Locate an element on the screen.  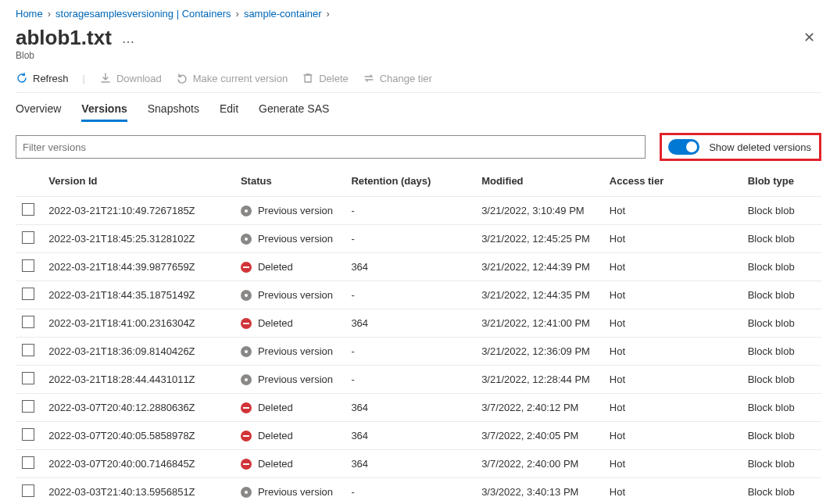
table-row: 2022-03-03T21:40:13.5956851ZPrevious ver… is located at coordinates (419, 491).